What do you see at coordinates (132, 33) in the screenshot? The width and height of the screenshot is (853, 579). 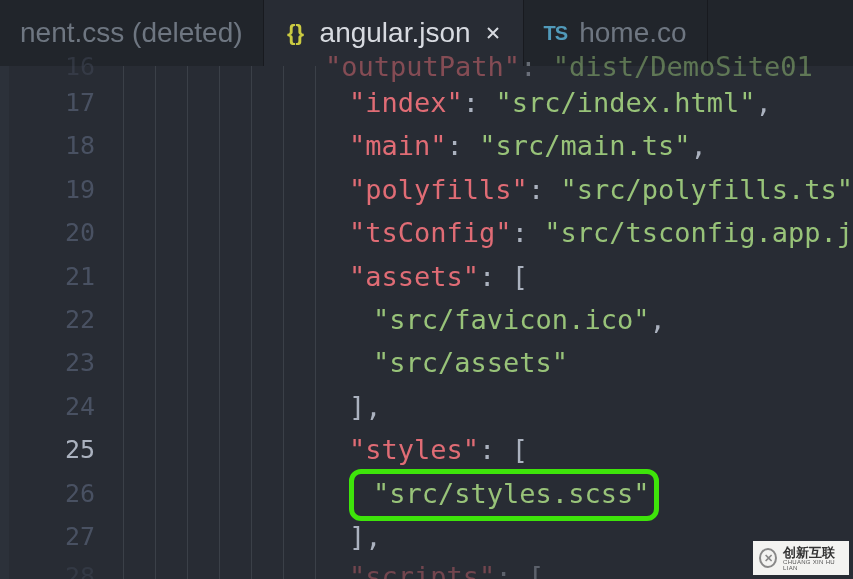 I see `tab-deleted-css: nent.css (deleted)` at bounding box center [132, 33].